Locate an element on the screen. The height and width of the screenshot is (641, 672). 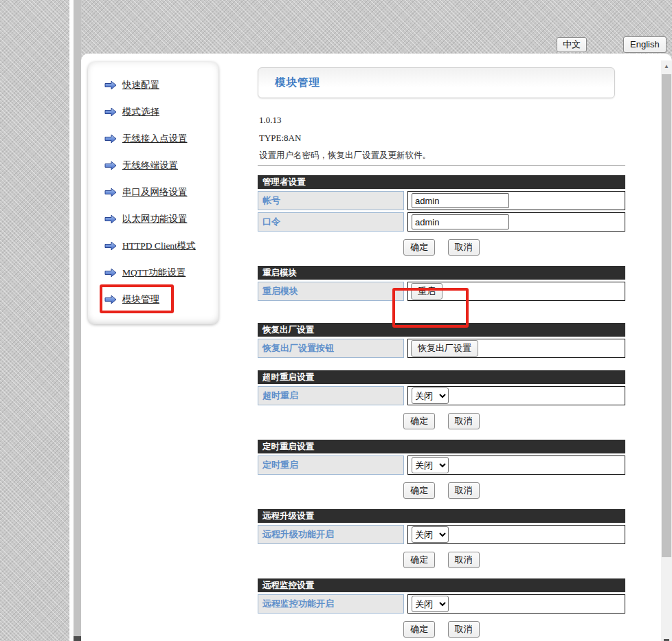
row-label: 定时重启 is located at coordinates (331, 465).